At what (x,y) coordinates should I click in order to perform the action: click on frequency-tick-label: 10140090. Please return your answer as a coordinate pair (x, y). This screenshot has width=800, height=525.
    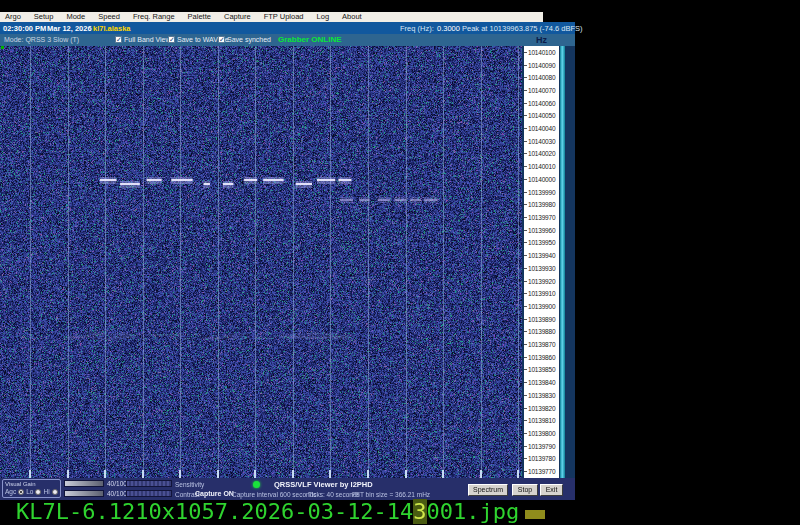
    Looking at the image, I should click on (542, 66).